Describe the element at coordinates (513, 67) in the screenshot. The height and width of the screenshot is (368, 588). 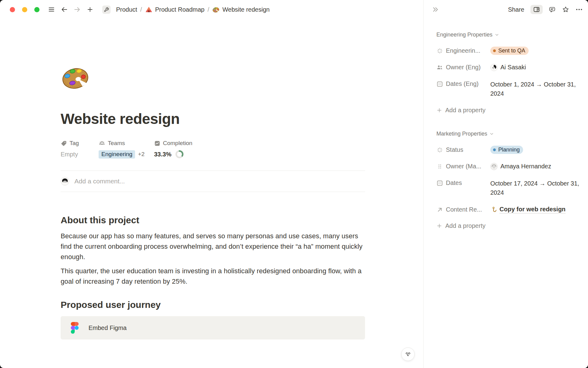
I see `person-name: Ai Sasaki` at that location.